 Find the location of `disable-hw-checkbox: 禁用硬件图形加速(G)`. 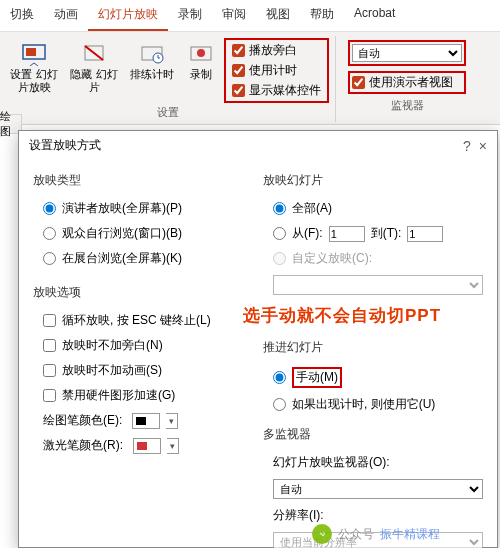

disable-hw-checkbox: 禁用硬件图形加速(G) is located at coordinates (143, 396).